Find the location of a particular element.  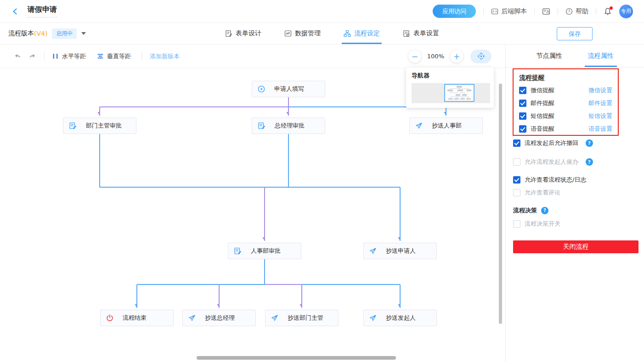

horizontal-scrollbar is located at coordinates (296, 358).